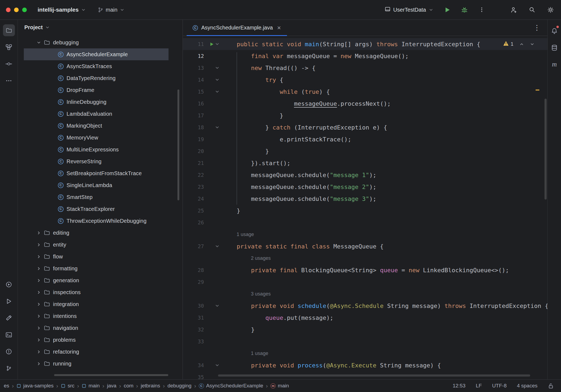 Image resolution: width=561 pixels, height=392 pixels. Describe the element at coordinates (203, 80) in the screenshot. I see `editor-gutter: 14` at that location.